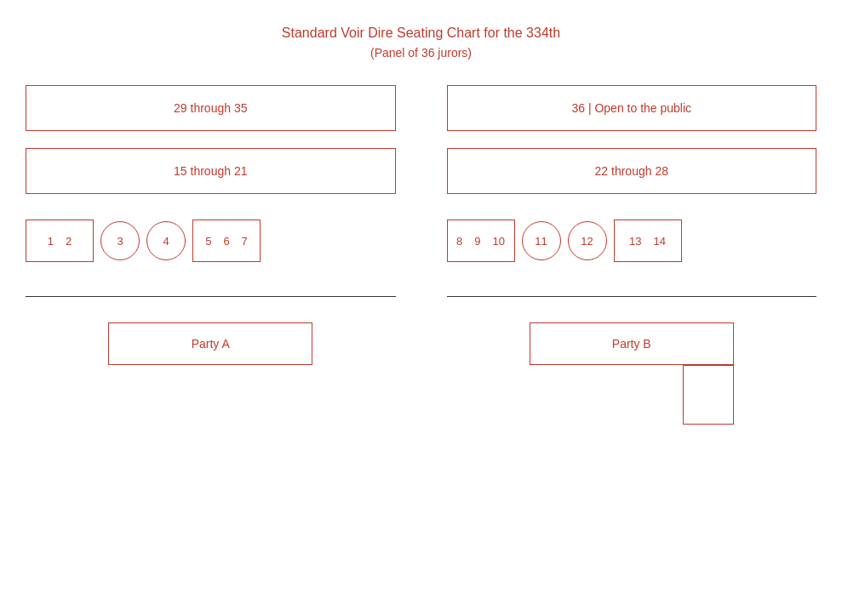 The image size is (842, 616). What do you see at coordinates (648, 241) in the screenshot?
I see `right-juror-box-13-14: 13 14` at bounding box center [648, 241].